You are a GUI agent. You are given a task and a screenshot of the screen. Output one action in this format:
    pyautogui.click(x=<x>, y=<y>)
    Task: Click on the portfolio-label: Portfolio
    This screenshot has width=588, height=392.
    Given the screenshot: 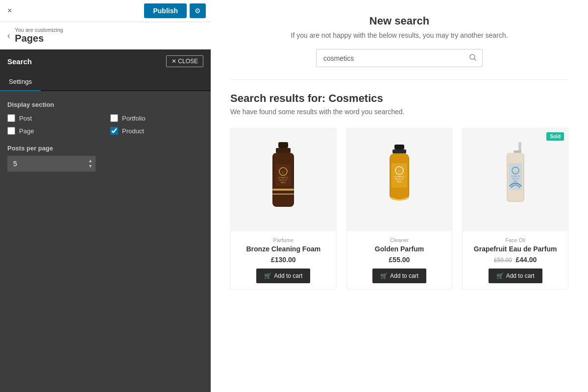 What is the action you would take?
    pyautogui.click(x=134, y=119)
    